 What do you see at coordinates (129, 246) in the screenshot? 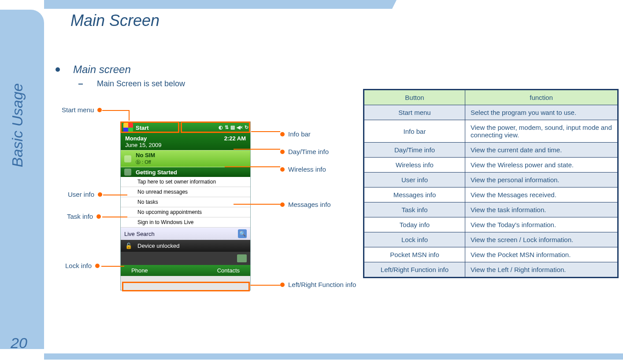
I see `lock-icon: 🔓` at bounding box center [129, 246].